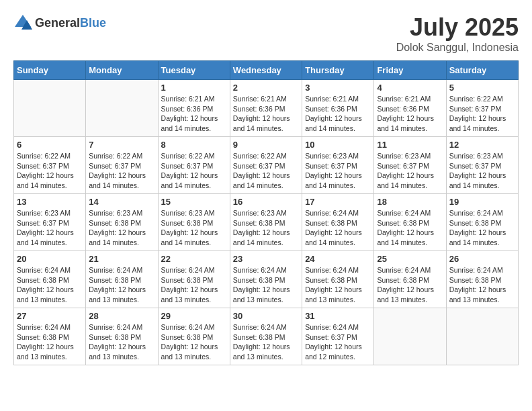 Image resolution: width=532 pixels, height=411 pixels. What do you see at coordinates (266, 71) in the screenshot?
I see `weekday-header-row: SundayMondayTuesdayWednesdayThursdayFrid…` at bounding box center [266, 71].